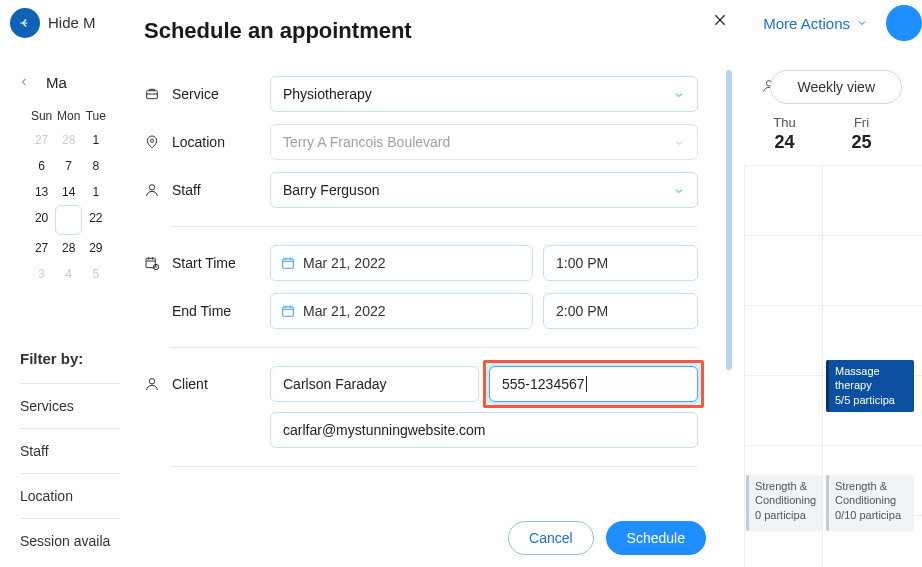  Describe the element at coordinates (620, 263) in the screenshot. I see `start-time-input: 1:00 PM` at that location.